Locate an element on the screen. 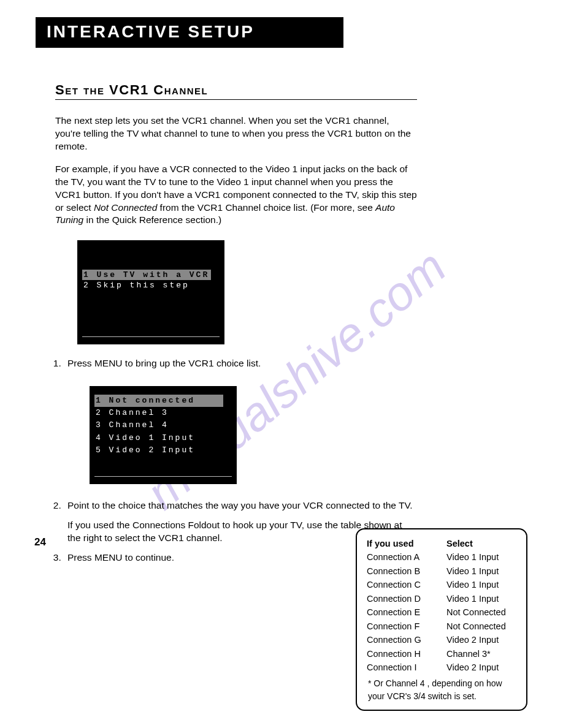 The height and width of the screenshot is (728, 563). cell: Connection B is located at coordinates (407, 571).